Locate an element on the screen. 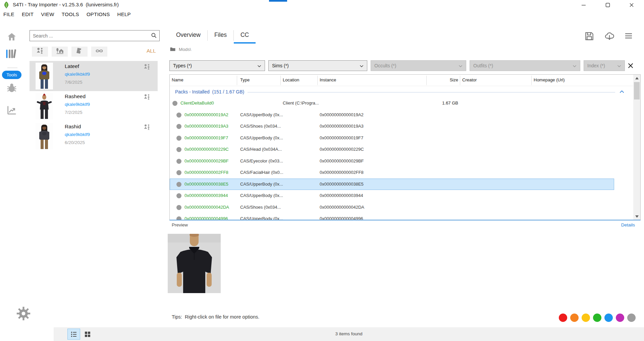  hamburger-menu-icon is located at coordinates (629, 36).